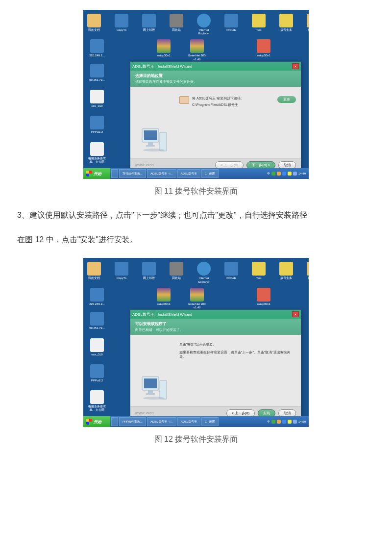 The width and height of the screenshot is (392, 555). What do you see at coordinates (132, 422) in the screenshot?
I see `taskbar-item: PPP软件安装...` at bounding box center [132, 422].